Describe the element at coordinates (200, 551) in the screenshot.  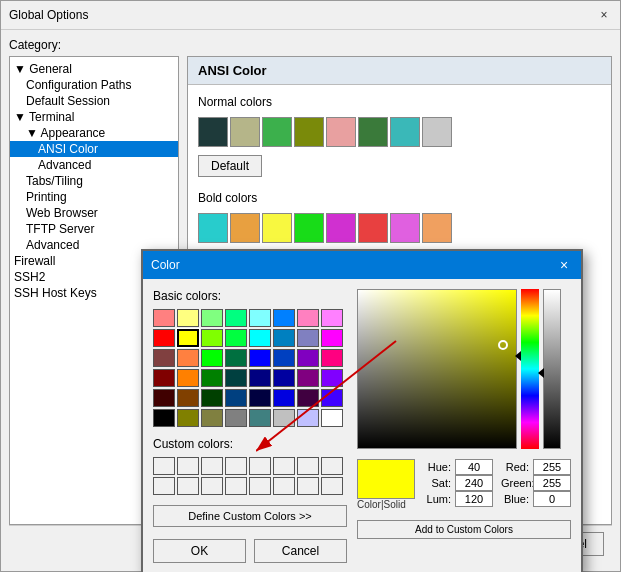
I see `color-ok-button: OK` at that location.